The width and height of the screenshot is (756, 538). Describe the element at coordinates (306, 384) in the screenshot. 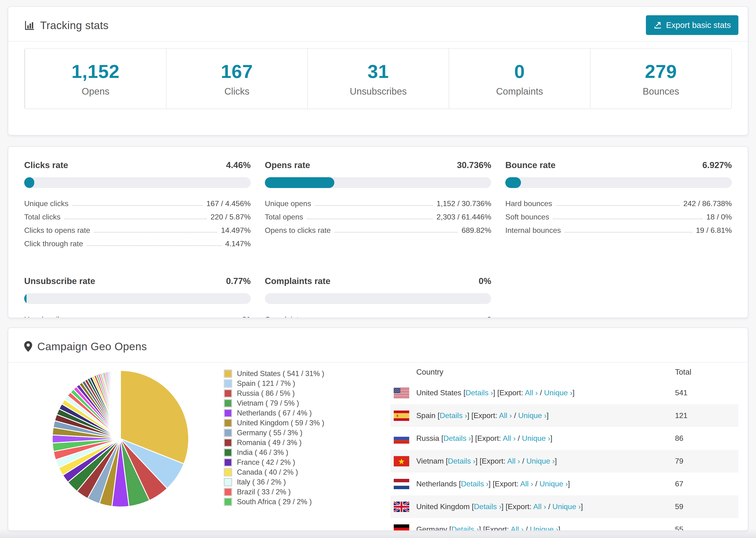

I see `legend-item: Spain ( 121 / 7% )` at that location.